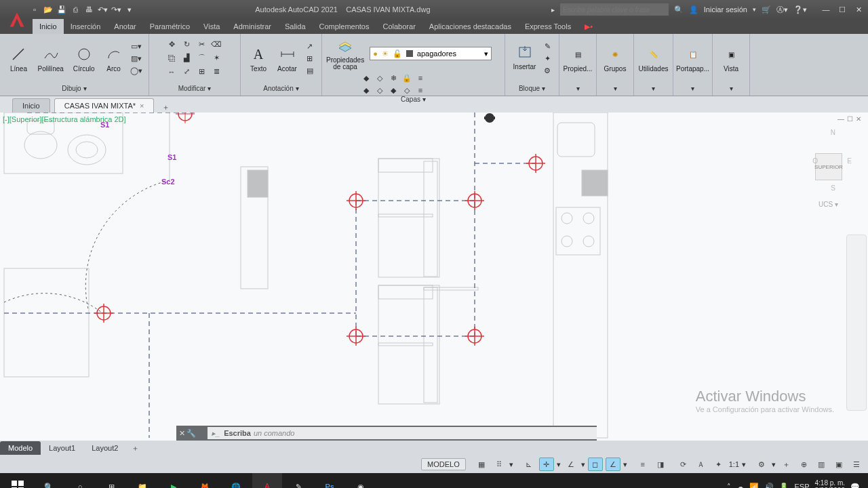  Describe the element at coordinates (402, 433) in the screenshot. I see `command-input: ▸_Escribaun comando` at that location.